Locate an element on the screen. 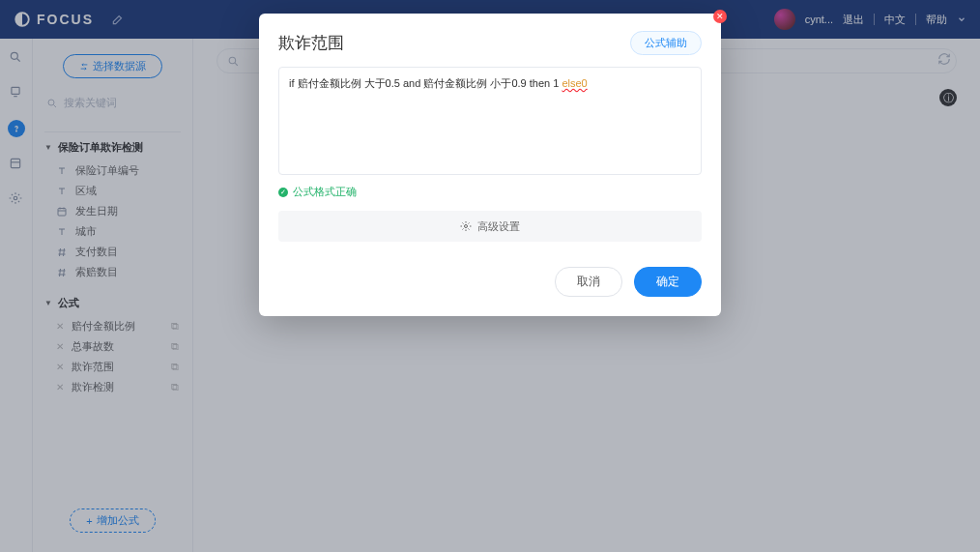  modal-close-button: ✕ is located at coordinates (720, 16).